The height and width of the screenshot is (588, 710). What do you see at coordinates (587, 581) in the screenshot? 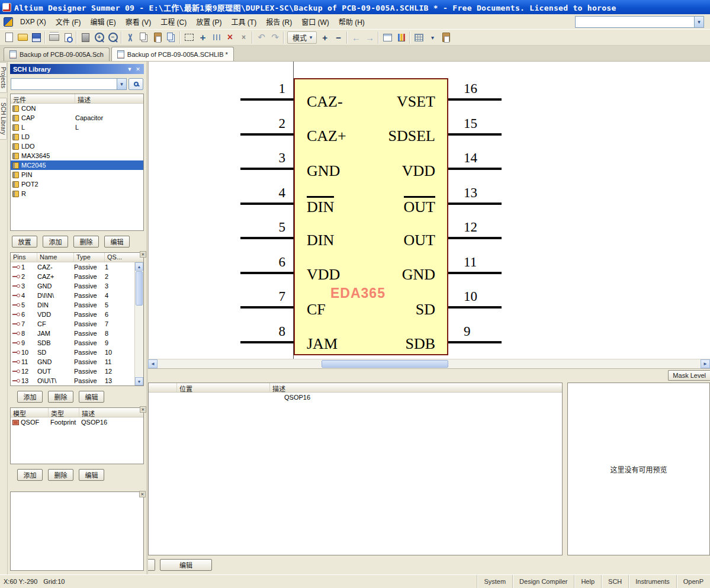
I see `panel-access-button: Help` at bounding box center [587, 581].